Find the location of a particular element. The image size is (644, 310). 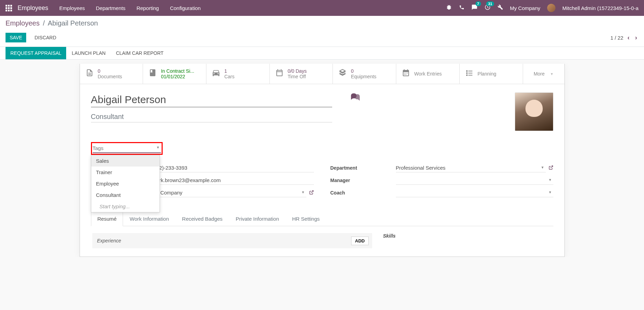

coach-select is located at coordinates (475, 193).